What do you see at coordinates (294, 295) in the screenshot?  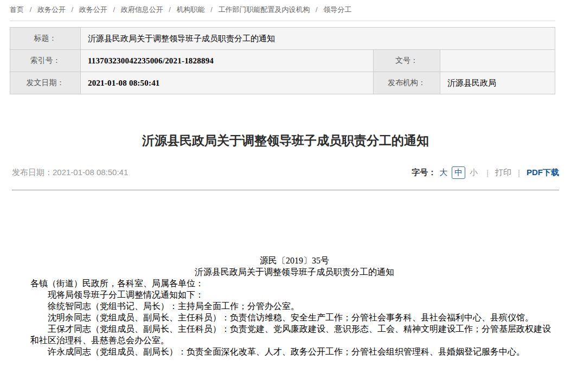 I see `paragraph: 现将局领导班子分工调整情况通知如下：` at bounding box center [294, 295].